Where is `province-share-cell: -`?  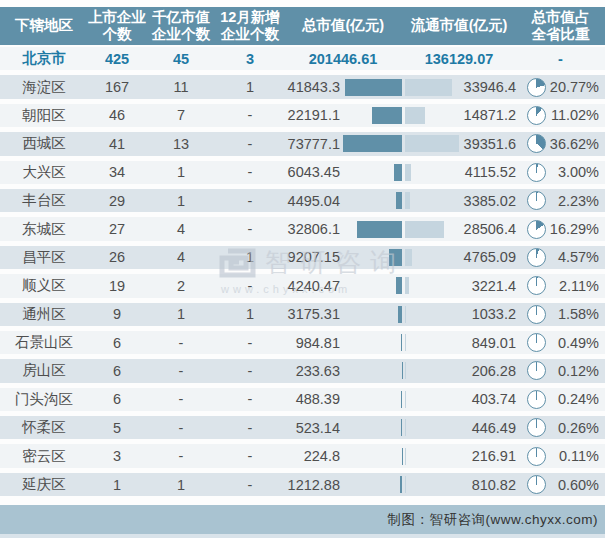 province-share-cell: - is located at coordinates (560, 59).